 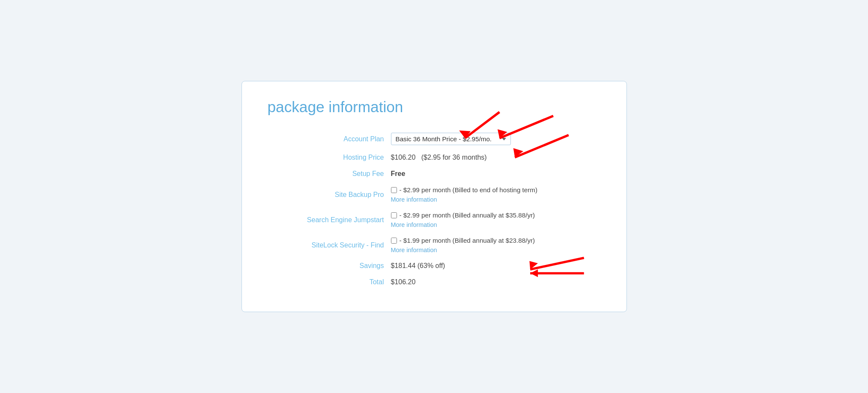 What do you see at coordinates (328, 245) in the screenshot?
I see `sitelock-label: SiteLock Security - Find` at bounding box center [328, 245].